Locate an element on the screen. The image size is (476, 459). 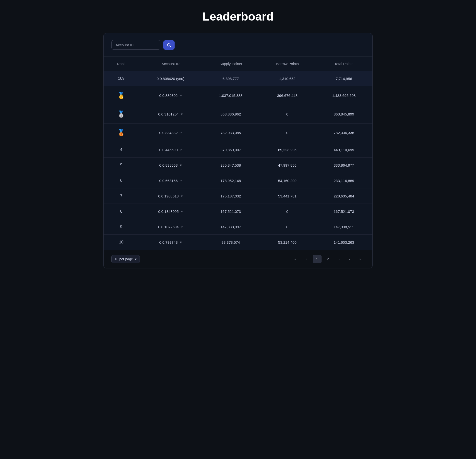
medal-icon: 🥉 is located at coordinates (121, 133).